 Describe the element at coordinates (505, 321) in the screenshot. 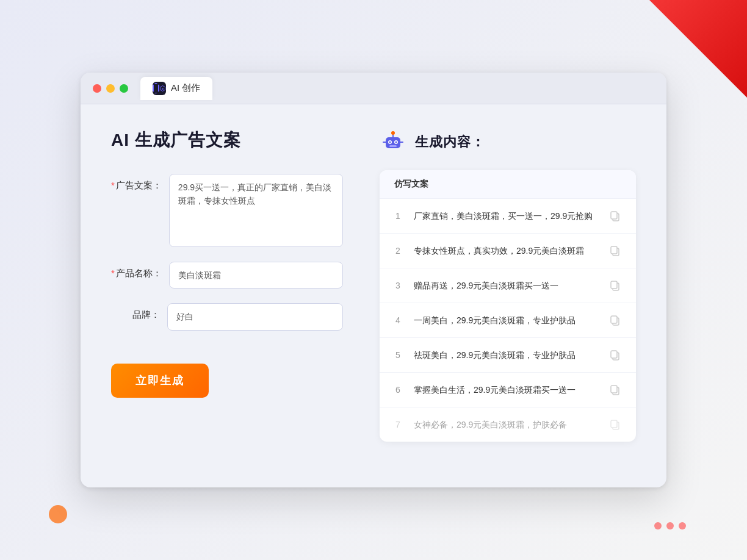

I see `row-text: 一周美白，29.9元美白淡斑霜，专业护肤品` at that location.